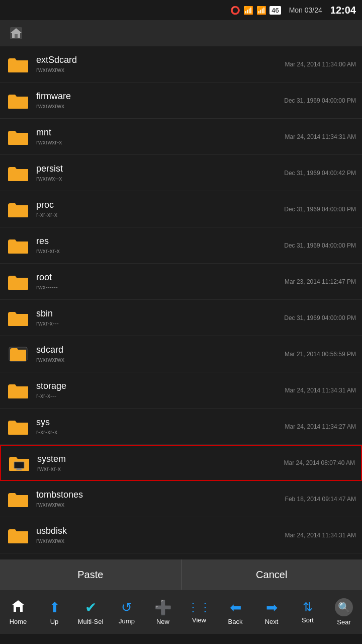  Describe the element at coordinates (18, 209) in the screenshot. I see `folder-icon-proc` at that location.